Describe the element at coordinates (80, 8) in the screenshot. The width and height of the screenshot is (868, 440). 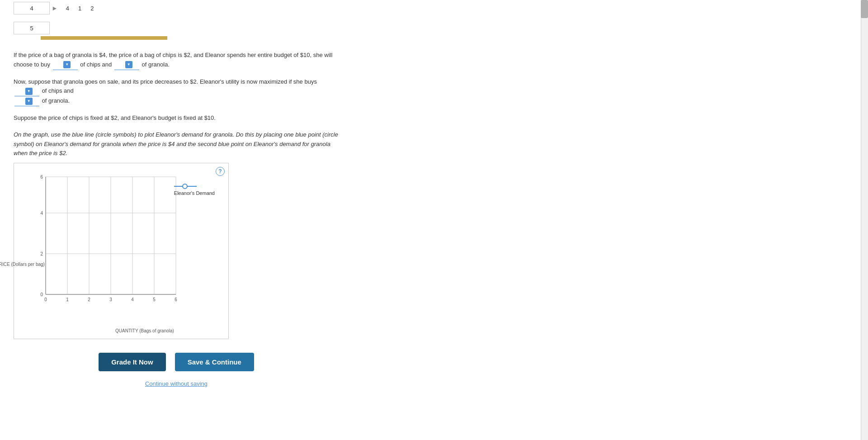
I see `row-numbers: 4 1 2` at that location.